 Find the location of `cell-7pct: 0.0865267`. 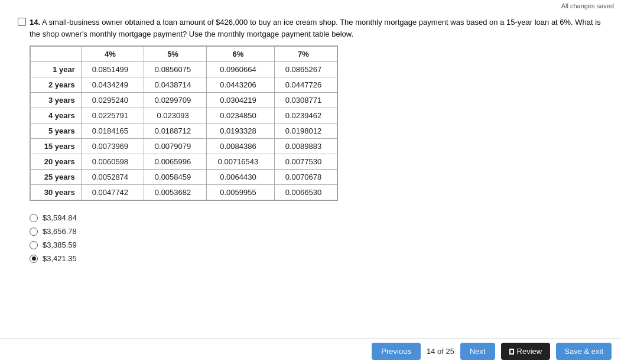

cell-7pct: 0.0865267 is located at coordinates (305, 70).